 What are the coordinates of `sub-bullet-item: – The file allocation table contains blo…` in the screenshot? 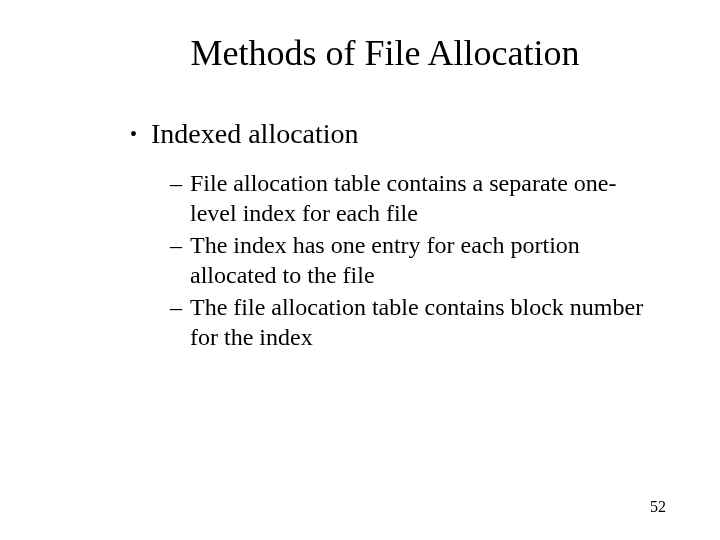 It's located at (415, 322).